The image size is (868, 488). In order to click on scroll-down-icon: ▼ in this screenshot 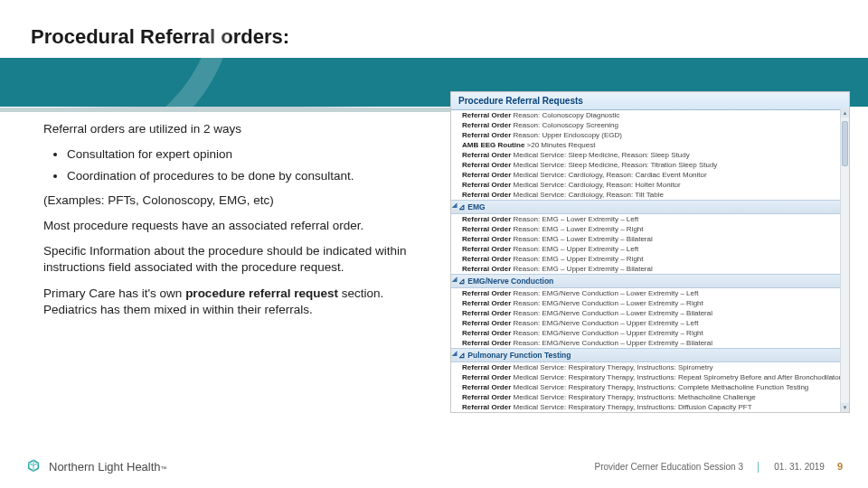, I will do `click(844, 408)`.